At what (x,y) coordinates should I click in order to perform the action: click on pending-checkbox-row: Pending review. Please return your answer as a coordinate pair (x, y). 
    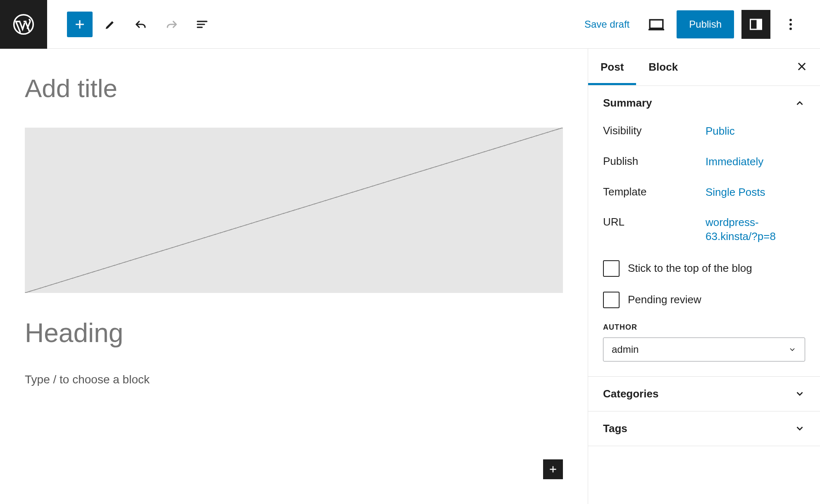
    Looking at the image, I should click on (704, 300).